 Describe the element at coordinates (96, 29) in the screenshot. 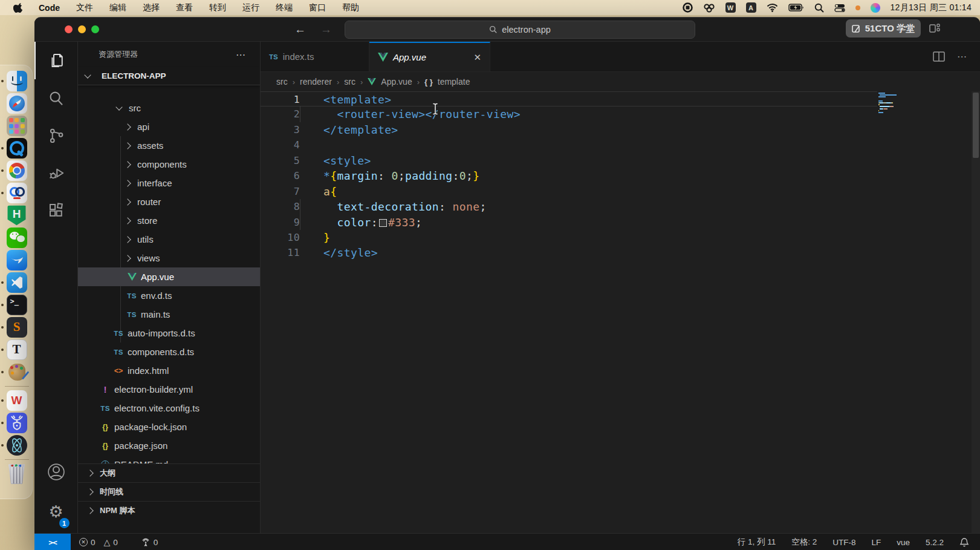

I see `zoom-window-button` at that location.